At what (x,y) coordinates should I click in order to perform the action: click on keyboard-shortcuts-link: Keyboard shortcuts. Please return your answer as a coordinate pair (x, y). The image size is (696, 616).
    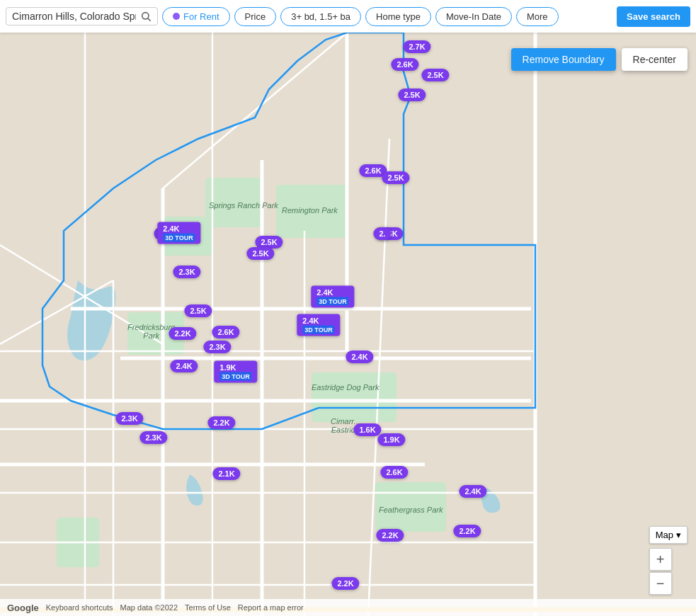
    Looking at the image, I should click on (79, 608).